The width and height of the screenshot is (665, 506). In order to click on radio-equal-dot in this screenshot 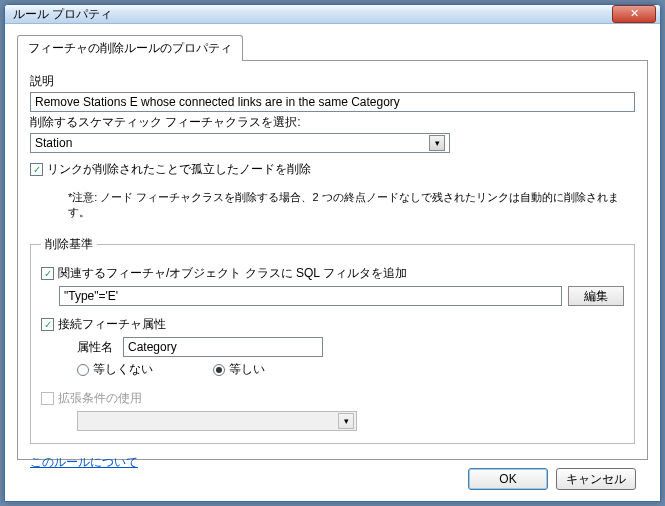, I will do `click(219, 370)`.